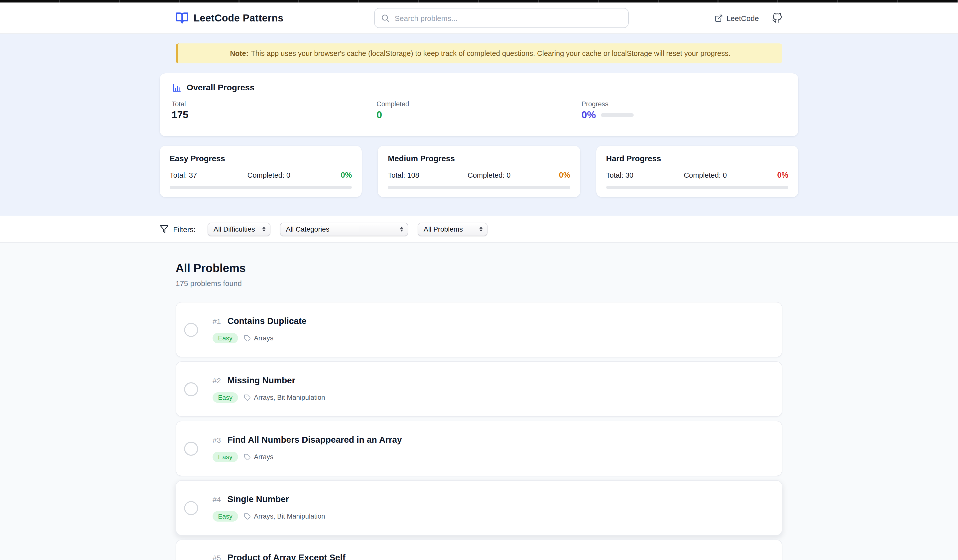 This screenshot has height=560, width=958. Describe the element at coordinates (404, 175) in the screenshot. I see `medium-total: Total: 108` at that location.